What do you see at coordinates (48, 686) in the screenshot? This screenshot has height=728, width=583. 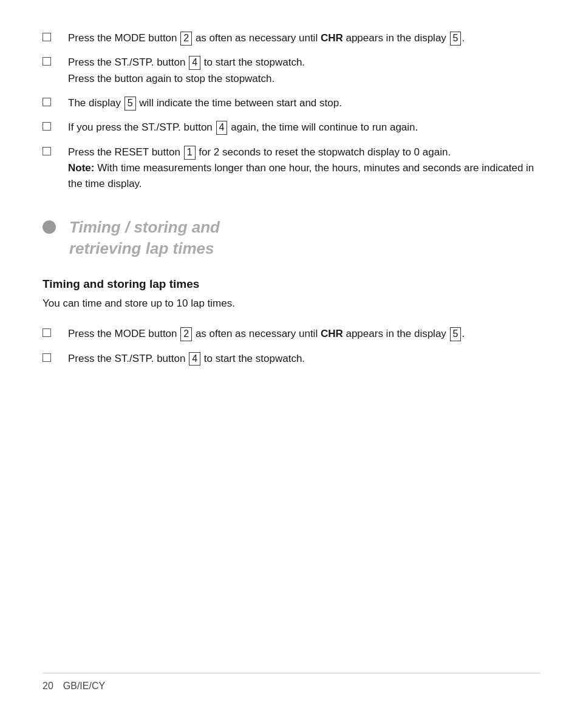 I see `page-number: 20` at bounding box center [48, 686].